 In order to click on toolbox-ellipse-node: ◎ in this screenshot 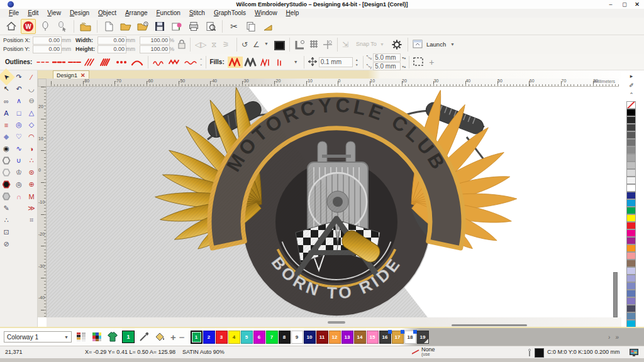, I will do `click(19, 124)`.